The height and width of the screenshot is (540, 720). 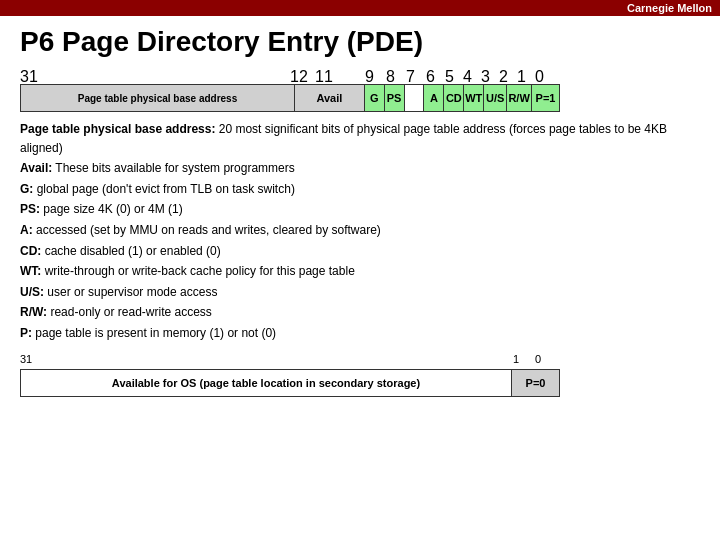 What do you see at coordinates (207, 230) in the screenshot?
I see `desc-text-4: accessed (set by MMU on reads and writes…` at bounding box center [207, 230].